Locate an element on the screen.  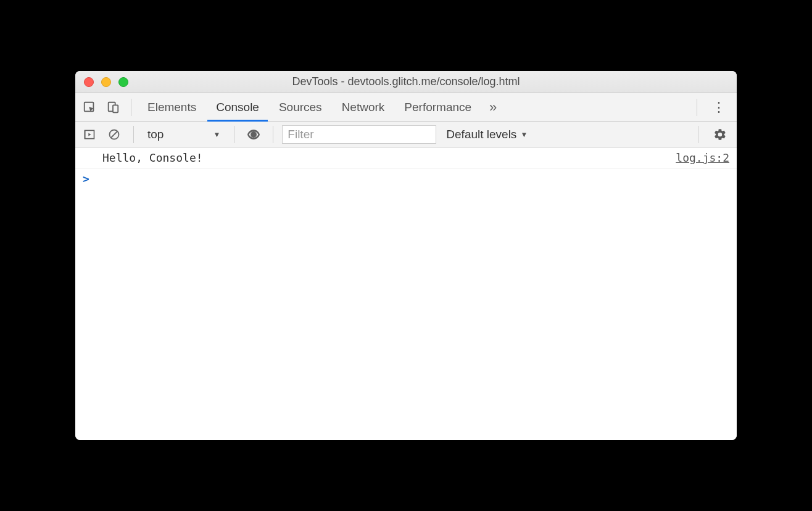
log-message: Hello, Console! is located at coordinates (153, 158).